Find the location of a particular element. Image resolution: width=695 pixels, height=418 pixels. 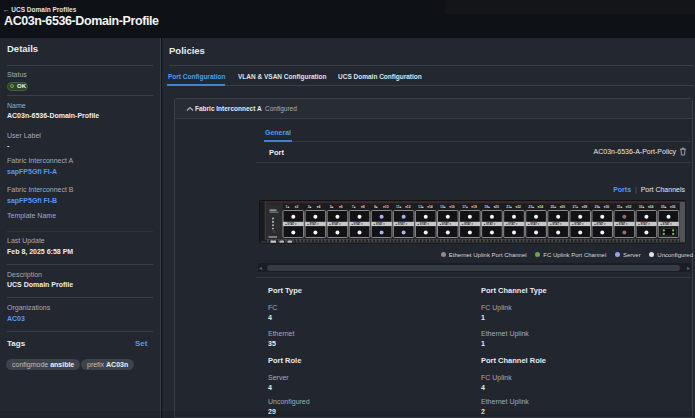

svg-text: 17▴ is located at coordinates (465, 206).